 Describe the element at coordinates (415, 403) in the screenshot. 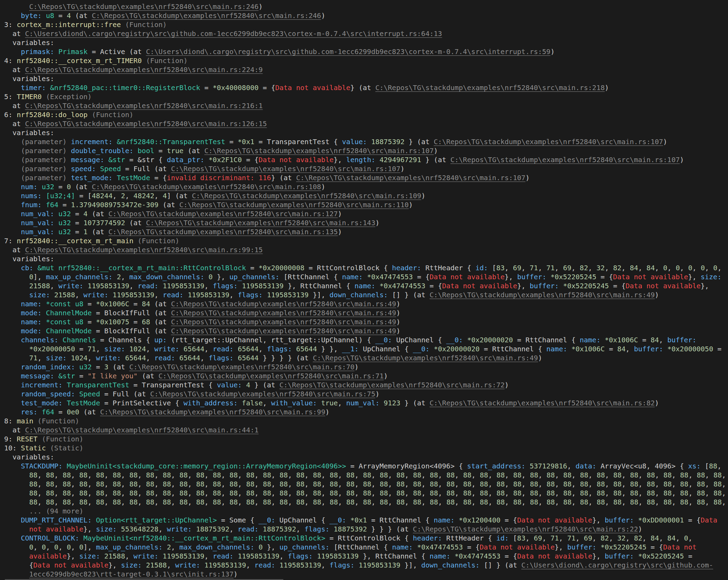

I see `text: } (at` at that location.